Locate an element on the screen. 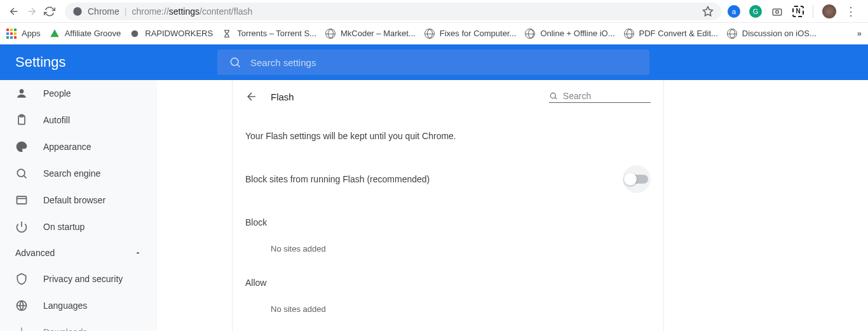 The image size is (868, 331). bookmark-item: PDF Convert & Edit... is located at coordinates (671, 34).